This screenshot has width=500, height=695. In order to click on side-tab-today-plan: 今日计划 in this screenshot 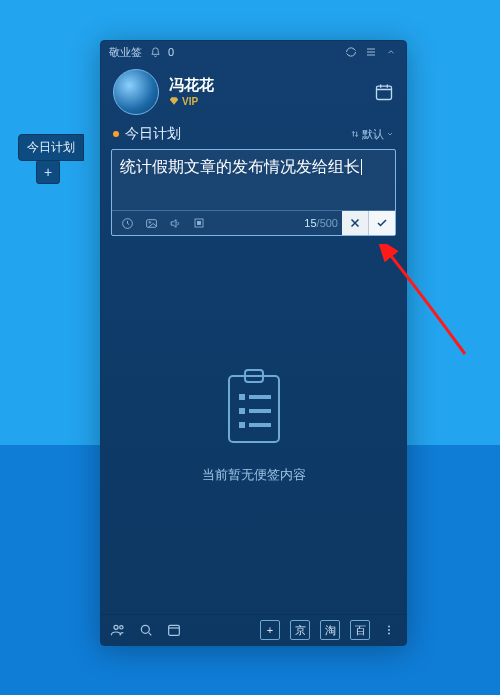, I will do `click(51, 148)`.